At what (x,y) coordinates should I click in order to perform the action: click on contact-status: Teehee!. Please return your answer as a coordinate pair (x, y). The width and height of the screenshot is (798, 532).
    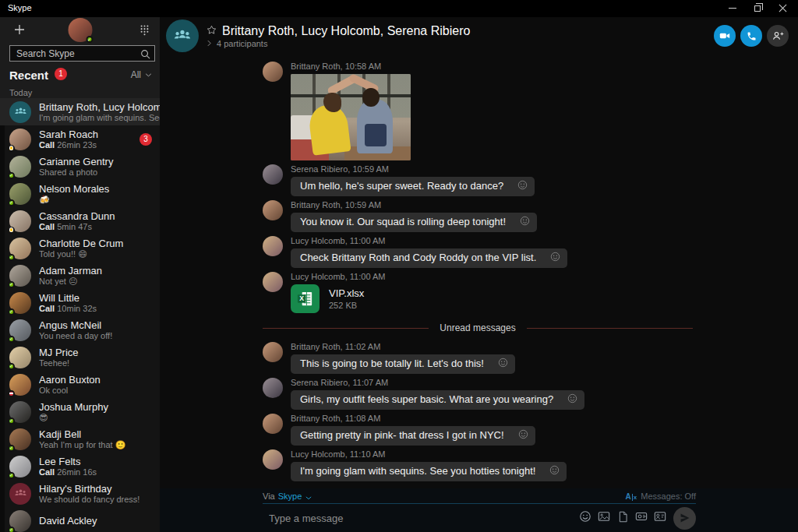
    Looking at the image, I should click on (100, 363).